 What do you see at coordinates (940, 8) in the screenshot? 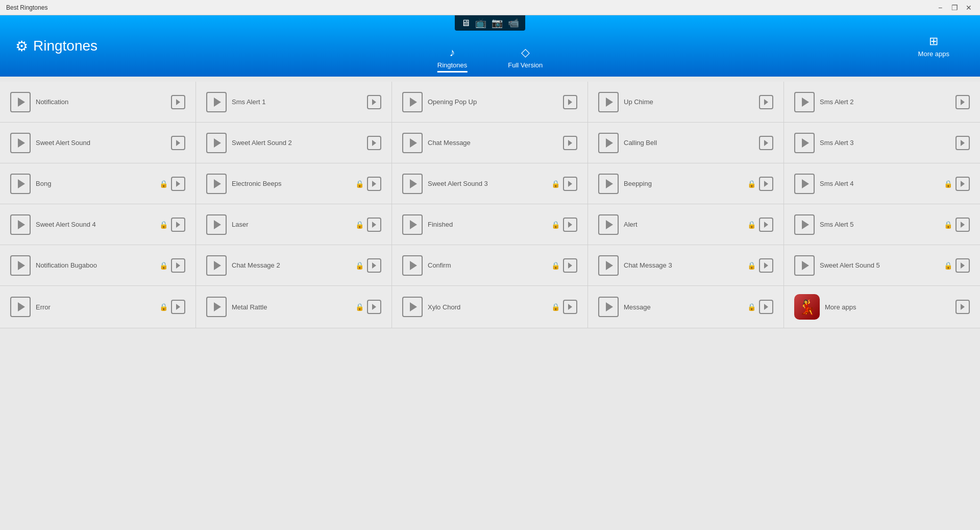
I see `minimize-button: −` at bounding box center [940, 8].